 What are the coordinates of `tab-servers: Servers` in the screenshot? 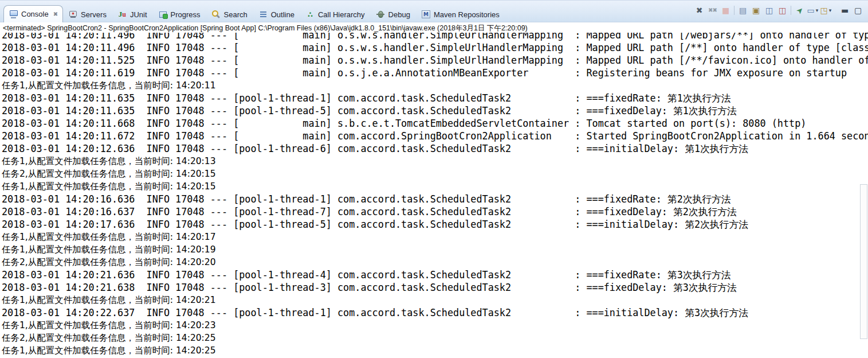 It's located at (88, 14).